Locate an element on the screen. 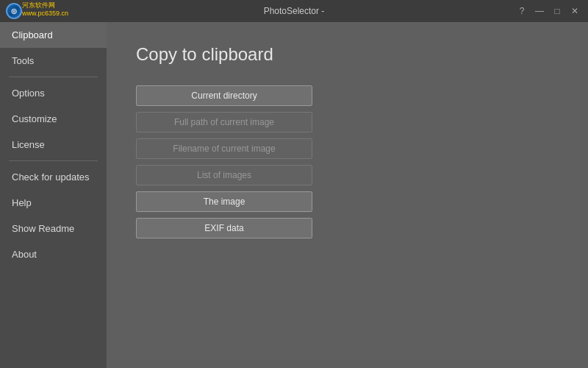 The height and width of the screenshot is (368, 588). maximize-button: □ is located at coordinates (557, 11).